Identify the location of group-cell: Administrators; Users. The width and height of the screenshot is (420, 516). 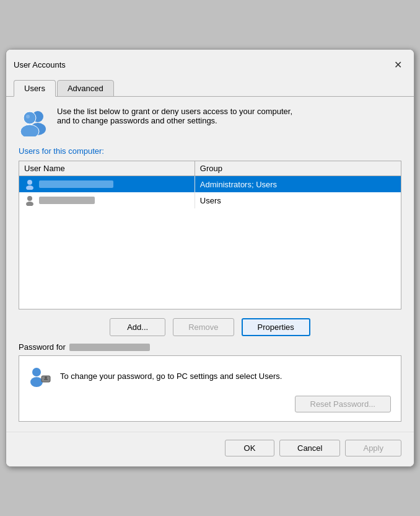
(297, 185).